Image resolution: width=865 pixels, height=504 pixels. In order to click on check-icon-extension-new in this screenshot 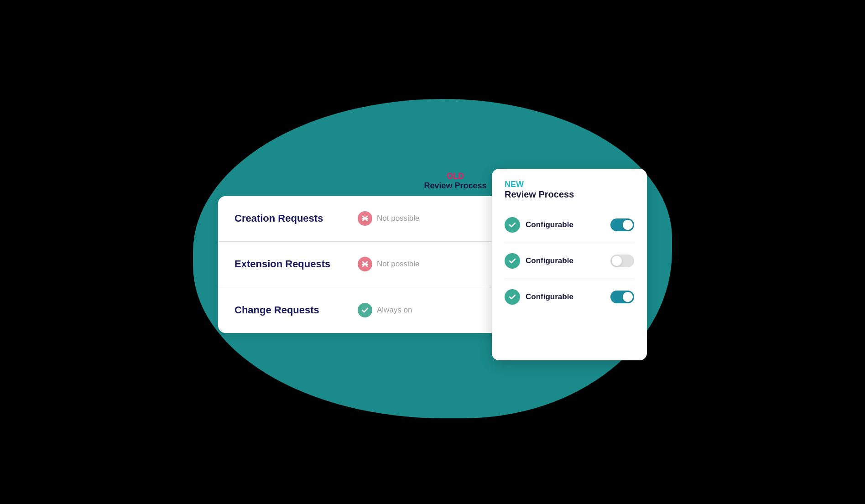, I will do `click(512, 261)`.